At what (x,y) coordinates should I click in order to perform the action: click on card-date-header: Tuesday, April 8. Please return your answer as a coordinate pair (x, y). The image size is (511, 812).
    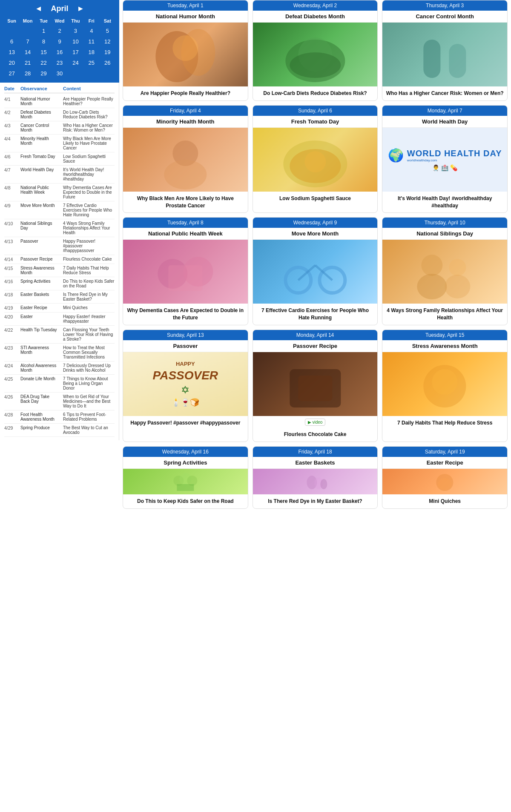
    Looking at the image, I should click on (186, 223).